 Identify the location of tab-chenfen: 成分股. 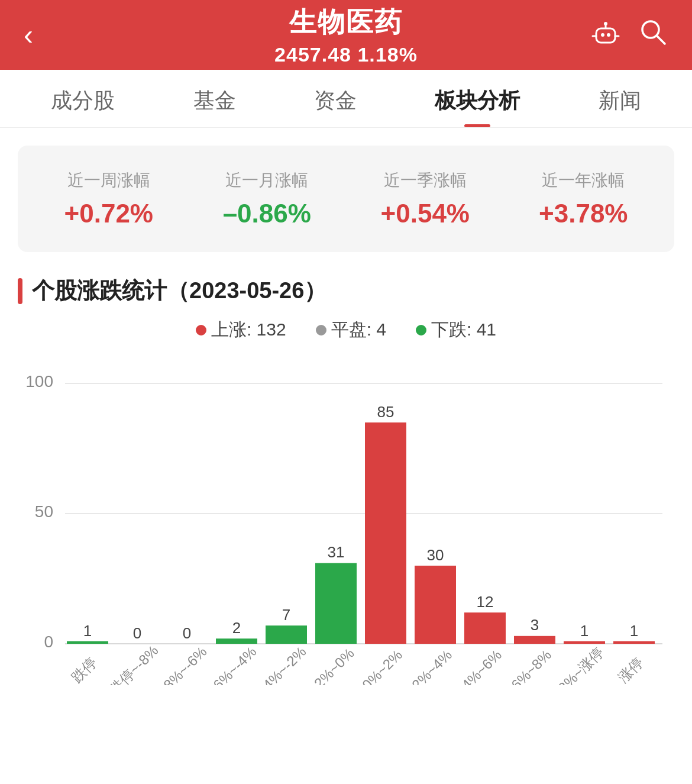
(83, 107).